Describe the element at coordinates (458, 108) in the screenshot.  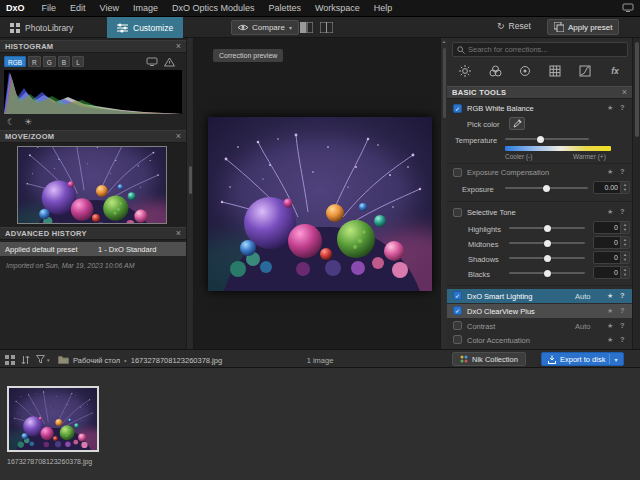
I see `white-balance-toggle: ✓` at that location.